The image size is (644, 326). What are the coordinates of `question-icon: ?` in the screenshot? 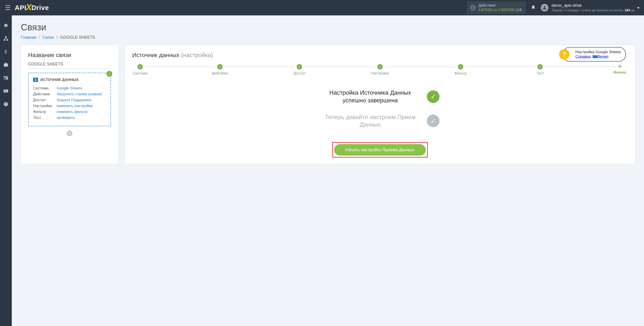 It's located at (564, 54).